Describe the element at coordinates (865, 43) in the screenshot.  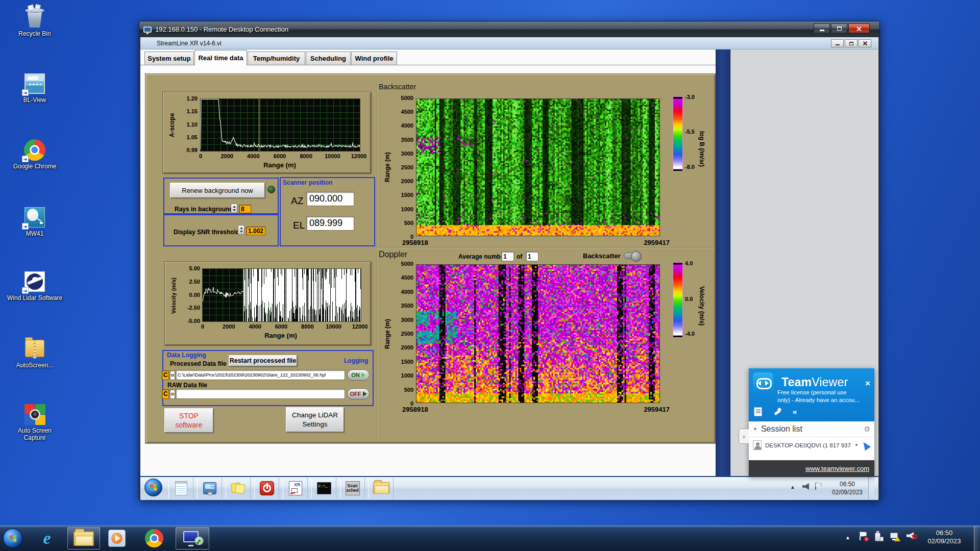
I see `streamline-close-button` at that location.